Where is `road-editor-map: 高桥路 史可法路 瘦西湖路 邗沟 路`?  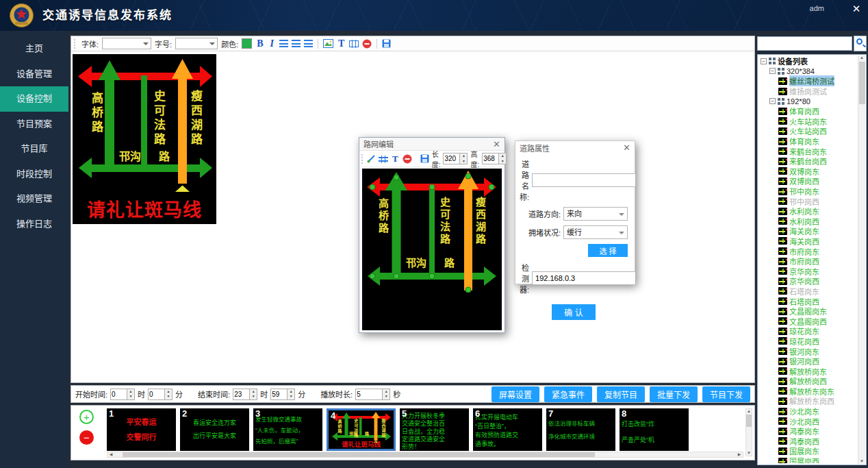 road-editor-map: 高桥路 史可法路 瘦西湖路 邗沟 路 is located at coordinates (432, 249).